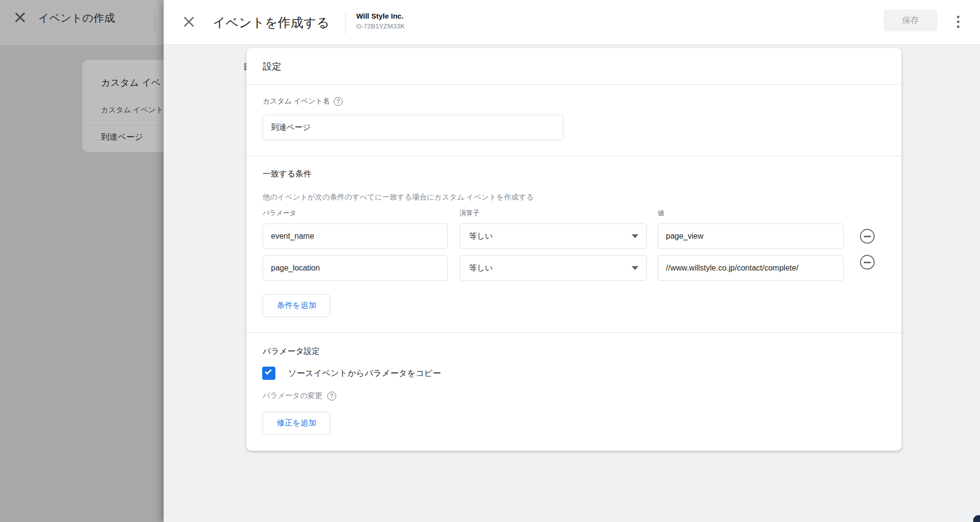 The width and height of the screenshot is (980, 522). Describe the element at coordinates (299, 396) in the screenshot. I see `modify-parameters-label: パラメータの変更 ?` at that location.